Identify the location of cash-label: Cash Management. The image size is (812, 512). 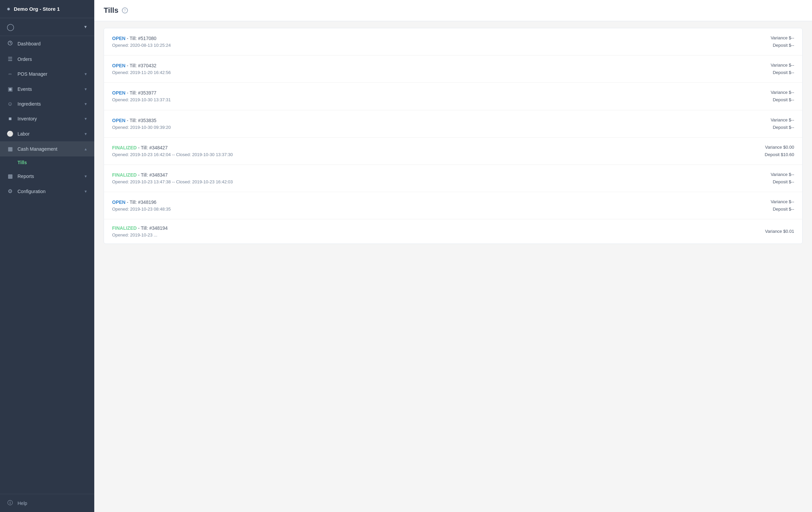
(37, 149).